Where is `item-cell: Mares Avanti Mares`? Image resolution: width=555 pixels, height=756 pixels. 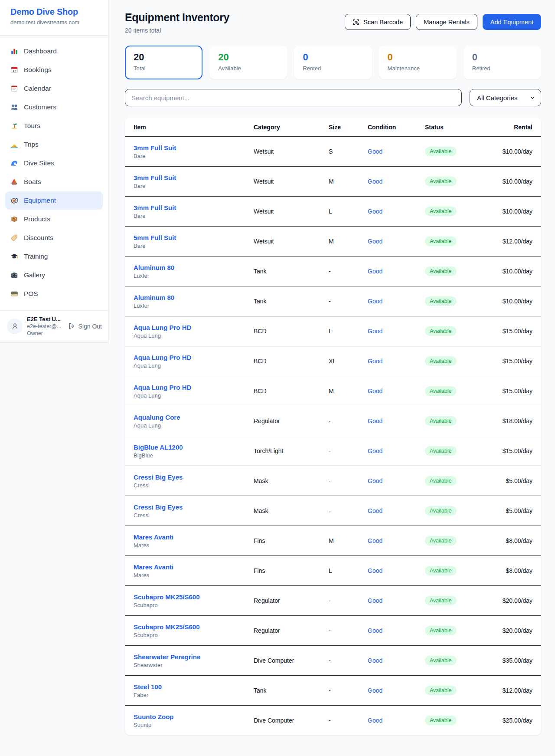
item-cell: Mares Avanti Mares is located at coordinates (193, 541).